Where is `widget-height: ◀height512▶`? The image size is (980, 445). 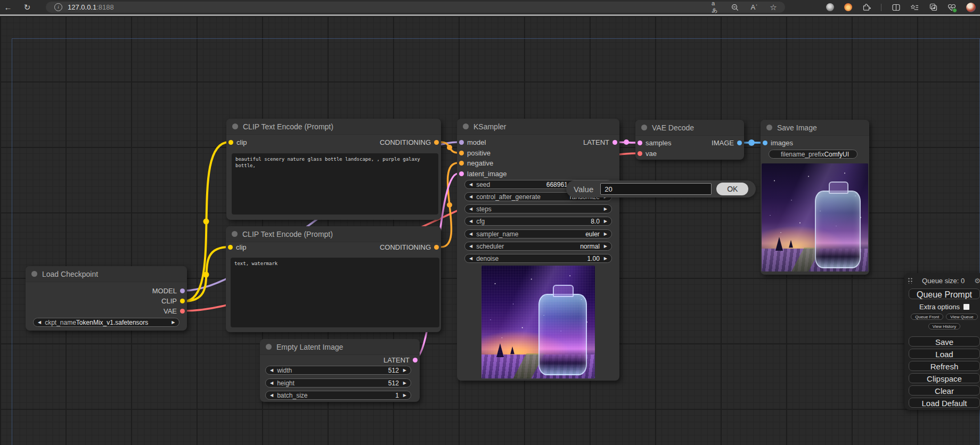 widget-height: ◀height512▶ is located at coordinates (338, 383).